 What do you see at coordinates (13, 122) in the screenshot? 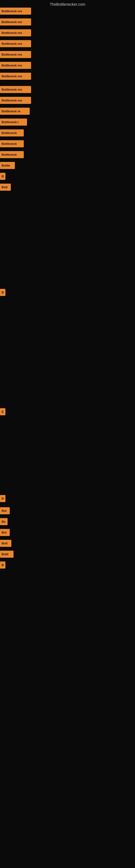
I see `bottleneck-button: Bottleneck r` at bounding box center [13, 122].